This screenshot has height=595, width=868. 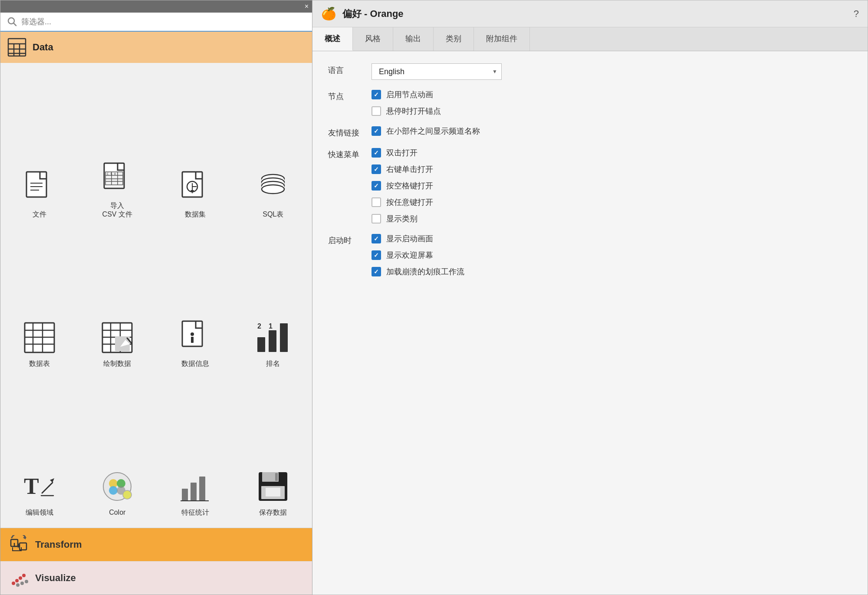 I want to click on tab-overview: 概述, so click(x=332, y=39).